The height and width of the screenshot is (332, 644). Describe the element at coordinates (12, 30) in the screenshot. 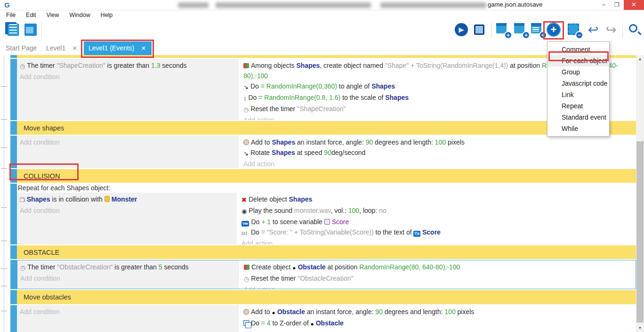

I see `project-manager-icon` at that location.